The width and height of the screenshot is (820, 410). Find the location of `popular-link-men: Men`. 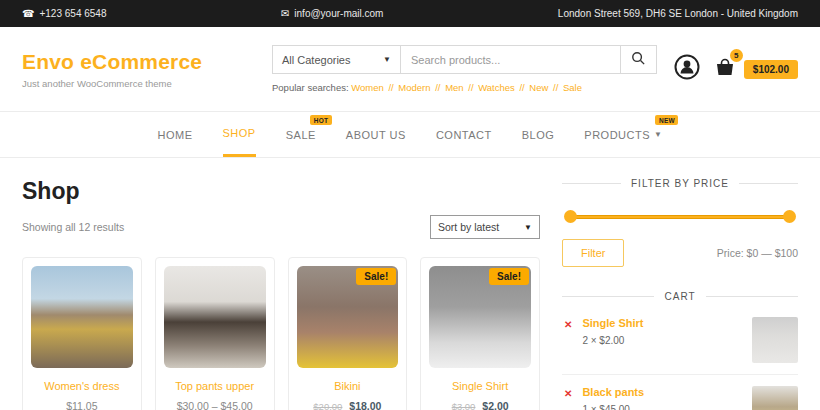

popular-link-men: Men is located at coordinates (454, 88).